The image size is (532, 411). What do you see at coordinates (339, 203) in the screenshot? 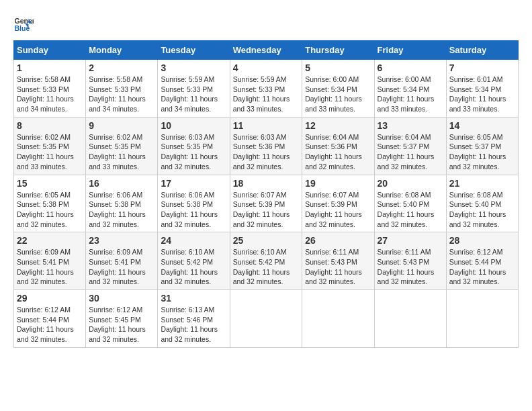
I see `calendar-day-cell: 19 Sunrise: 6:07 AM Sunset: 5:39 PM Dayl…` at bounding box center [339, 203].